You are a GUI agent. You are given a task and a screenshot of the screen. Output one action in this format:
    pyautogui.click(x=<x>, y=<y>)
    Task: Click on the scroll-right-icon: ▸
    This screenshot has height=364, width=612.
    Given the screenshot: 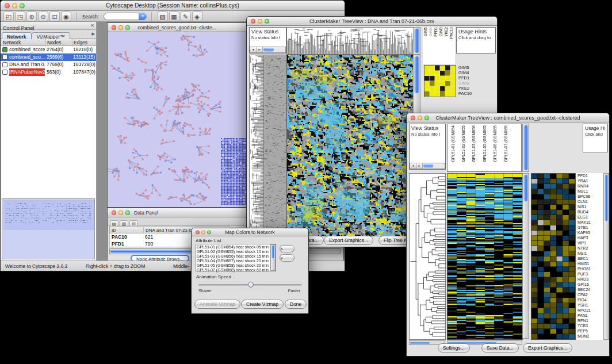 What is the action you would take?
    pyautogui.click(x=420, y=166)
    